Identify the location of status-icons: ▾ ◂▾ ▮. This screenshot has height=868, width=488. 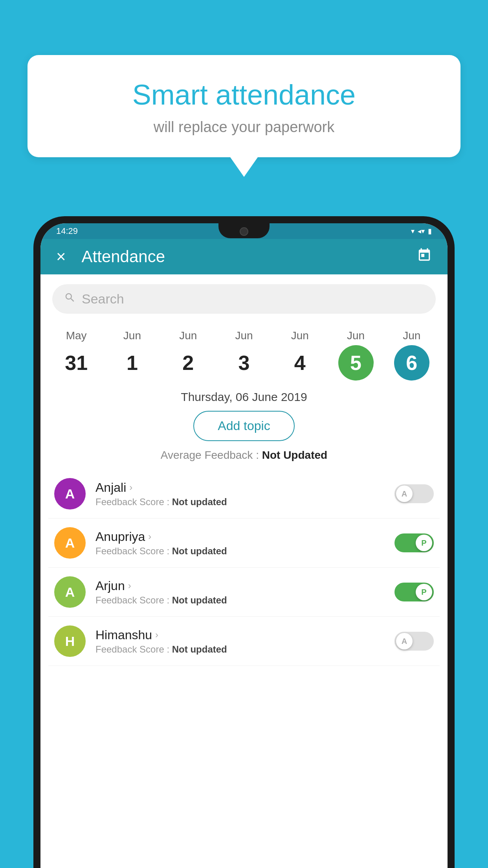
(421, 231).